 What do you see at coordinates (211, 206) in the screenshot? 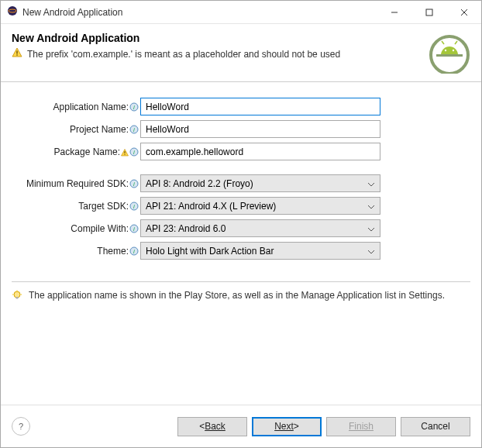
I see `target-sdk-value: API 21: Android 4.X (L Preview)` at bounding box center [211, 206].